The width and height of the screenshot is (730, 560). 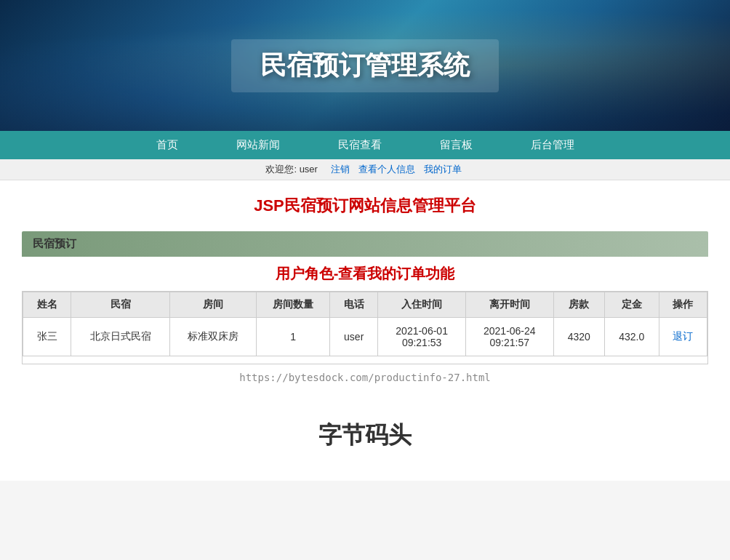 What do you see at coordinates (365, 244) in the screenshot?
I see `section-header: 民宿预订` at bounding box center [365, 244].